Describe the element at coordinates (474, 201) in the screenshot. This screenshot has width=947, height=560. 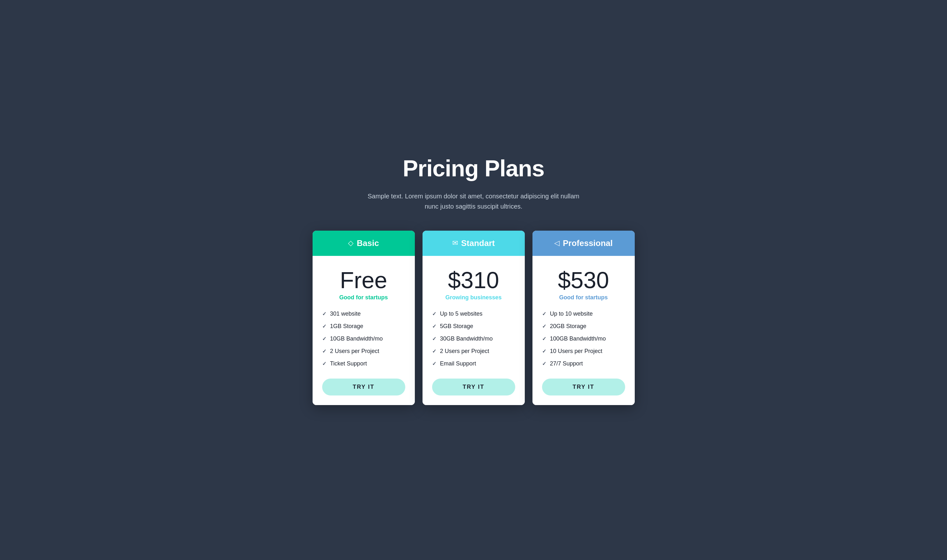
I see `page-subtitle: Sample text. Lorem ipsum dolor sit amet,…` at that location.